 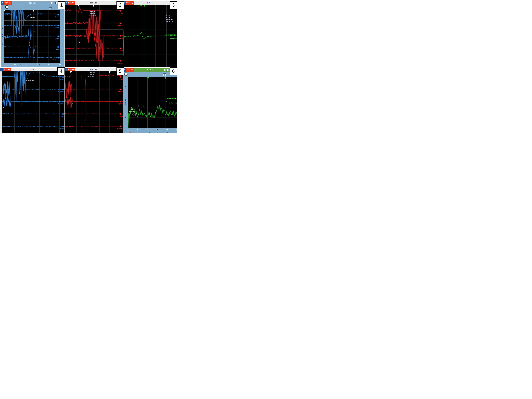 What do you see at coordinates (151, 70) in the screenshot?
I see `panel-title: D-Wave` at bounding box center [151, 70].